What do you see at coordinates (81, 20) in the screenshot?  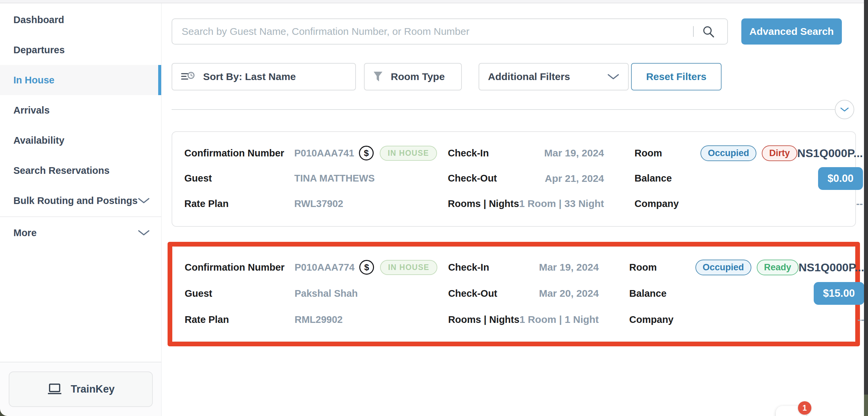 I see `sidebar-item-dashboard: Dashboard` at bounding box center [81, 20].